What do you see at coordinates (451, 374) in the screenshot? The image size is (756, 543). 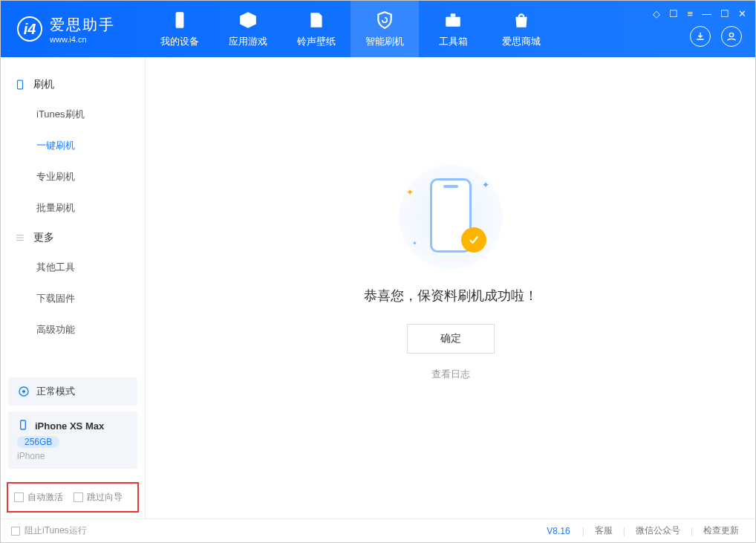 I see `view-log-link: 查看日志` at bounding box center [451, 374].